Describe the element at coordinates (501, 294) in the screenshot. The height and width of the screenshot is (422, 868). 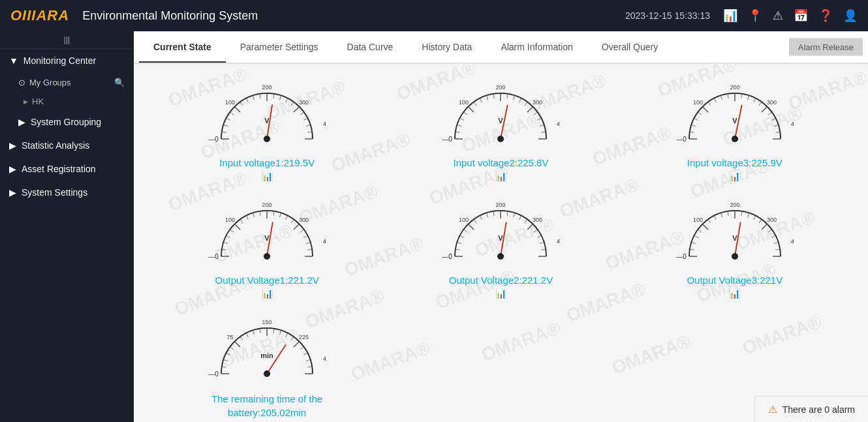
I see `gauge-chart-icon-4: 📊` at that location.